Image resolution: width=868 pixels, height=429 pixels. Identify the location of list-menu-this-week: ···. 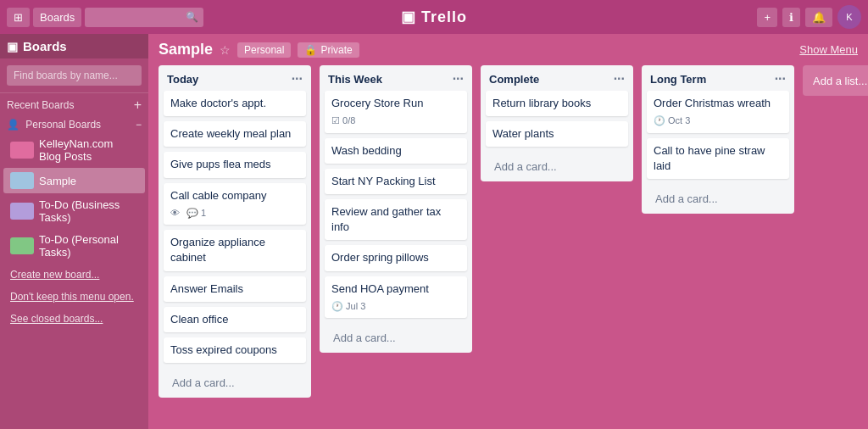
(458, 79).